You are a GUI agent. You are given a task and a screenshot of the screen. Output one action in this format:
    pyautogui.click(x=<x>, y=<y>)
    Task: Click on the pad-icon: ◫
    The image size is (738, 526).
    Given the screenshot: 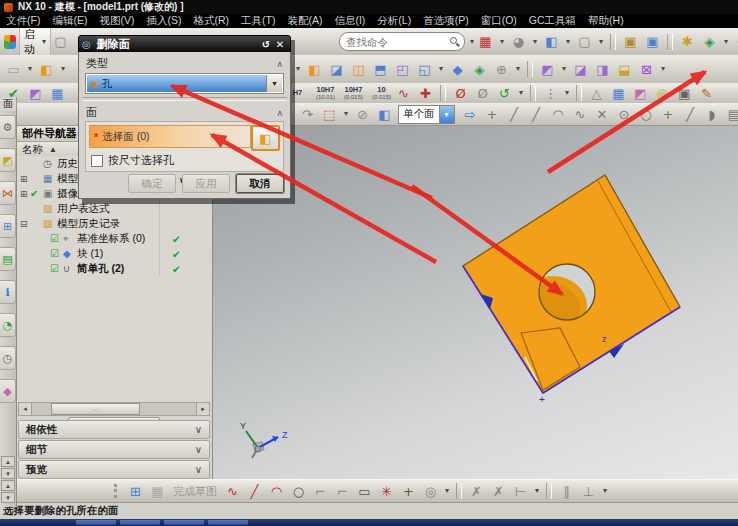 What is the action you would take?
    pyautogui.click(x=358, y=69)
    